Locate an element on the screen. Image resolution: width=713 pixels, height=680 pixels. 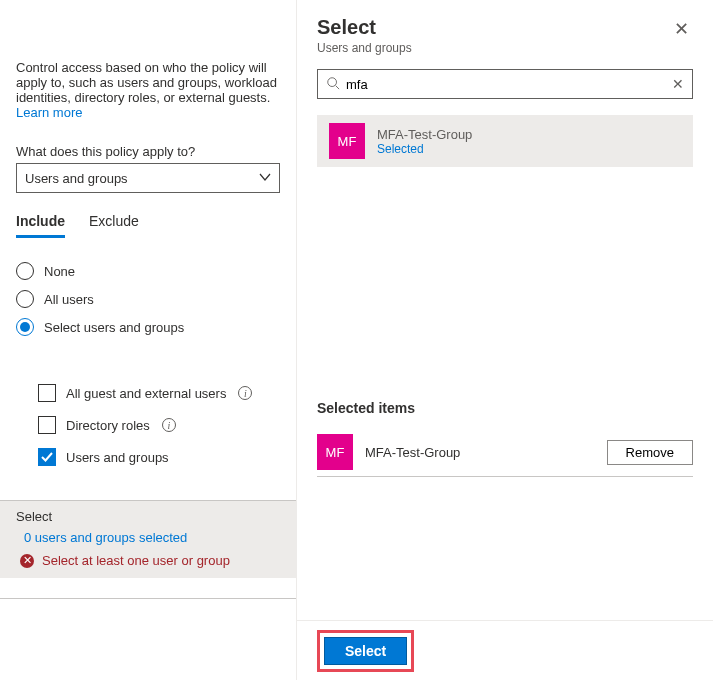
selection-count-link: 0 users and groups selected is located at coordinates (148, 538).